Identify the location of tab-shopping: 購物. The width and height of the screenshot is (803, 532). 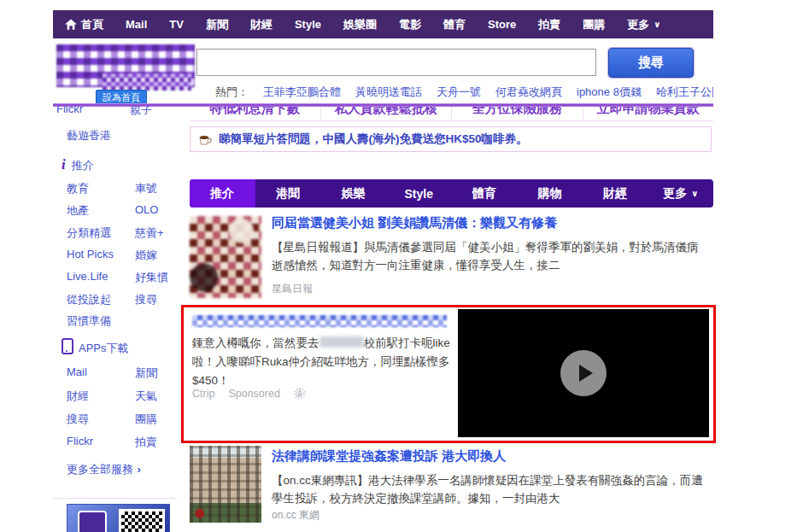
(550, 193).